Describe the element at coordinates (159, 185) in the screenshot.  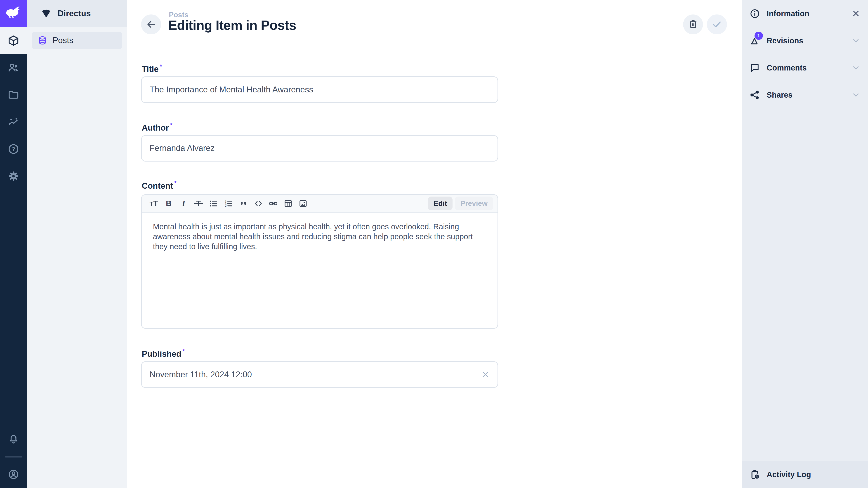
I see `content-label: Content*` at that location.